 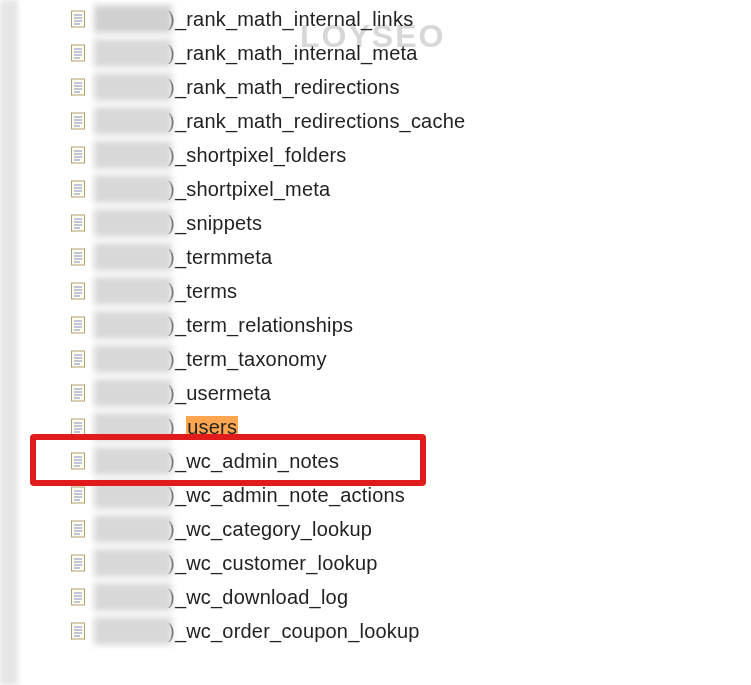 What do you see at coordinates (410, 529) in the screenshot?
I see `table-row: )_wc_category_lookup` at bounding box center [410, 529].